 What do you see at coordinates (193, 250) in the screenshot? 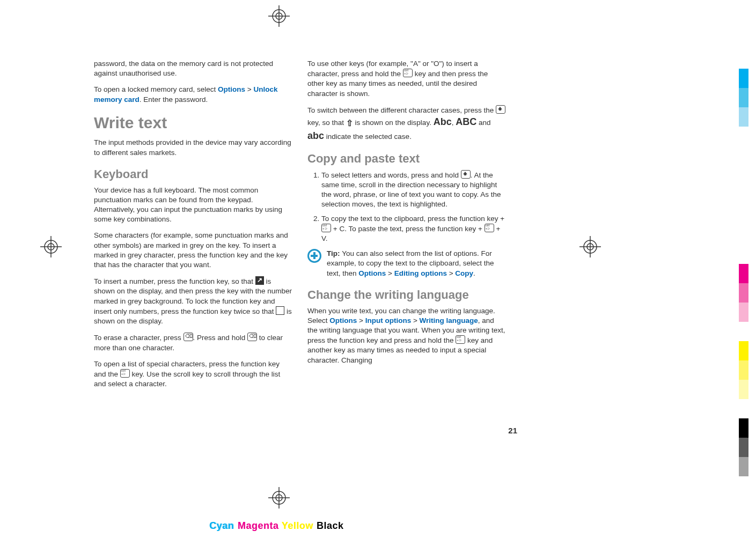
I see `paragraph: Some characters (for example, some punct…` at bounding box center [193, 250].